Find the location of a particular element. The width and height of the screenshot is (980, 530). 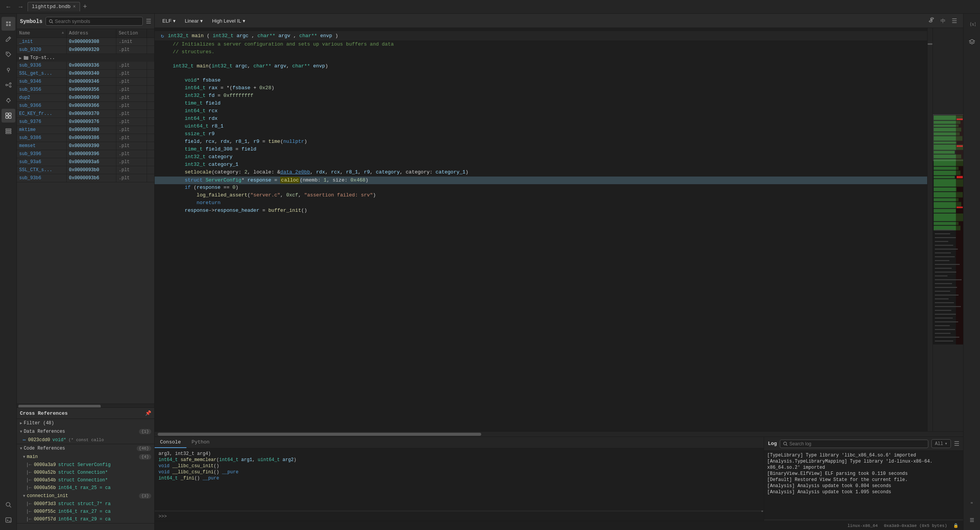

list-item: SSL_get_s... 0x000009340 .plt is located at coordinates (86, 74).